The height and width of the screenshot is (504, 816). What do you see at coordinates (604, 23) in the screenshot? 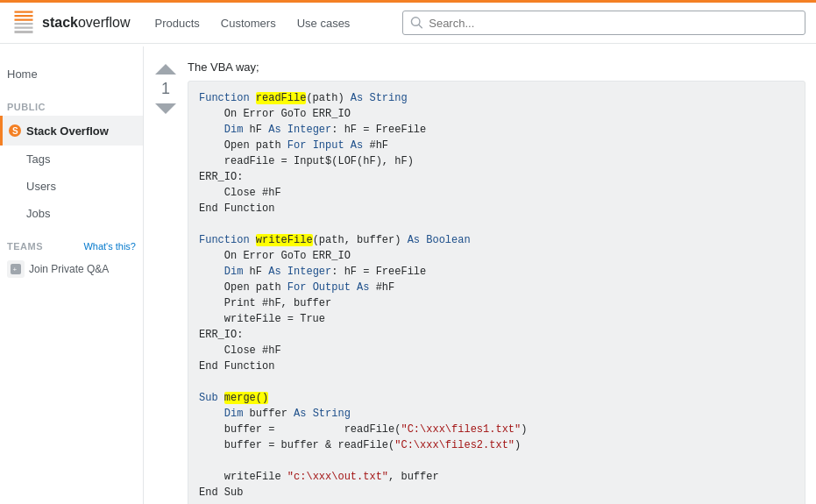
I see `search-bar` at bounding box center [604, 23].